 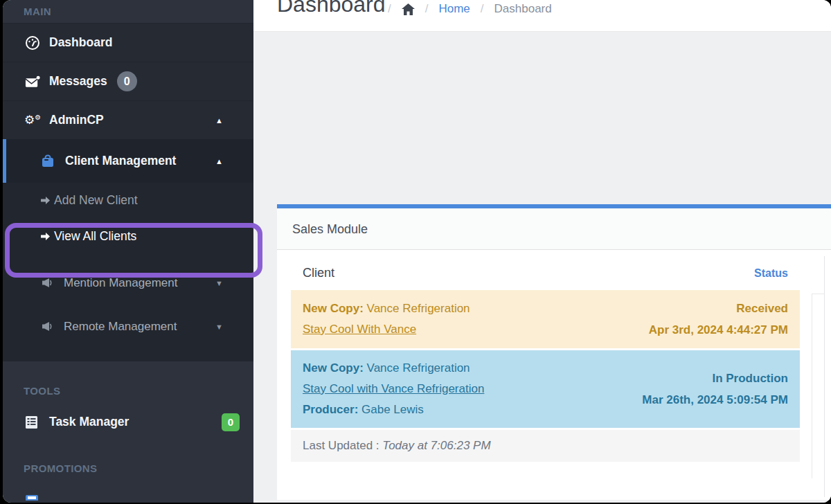 What do you see at coordinates (120, 283) in the screenshot?
I see `sidebar-item-label: Mention Management` at bounding box center [120, 283].